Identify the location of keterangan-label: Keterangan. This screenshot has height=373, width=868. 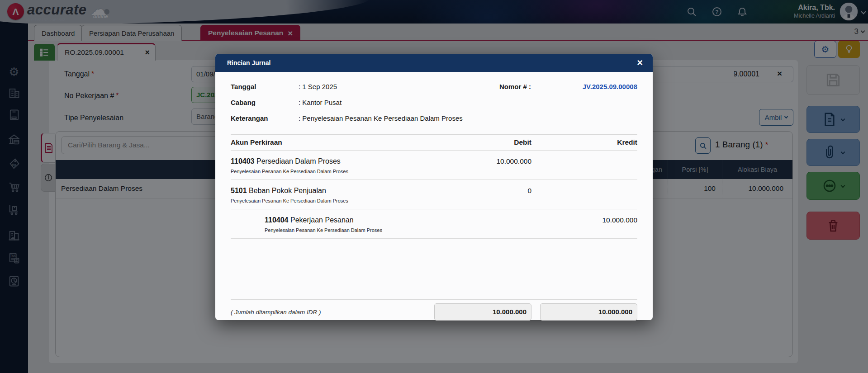
(265, 118).